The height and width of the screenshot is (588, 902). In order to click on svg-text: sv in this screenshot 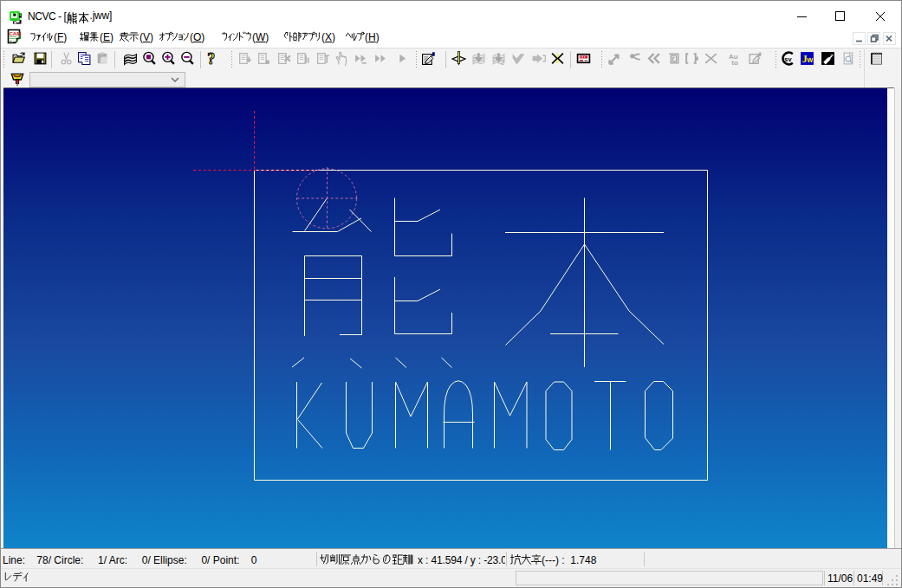, I will do `click(788, 59)`.